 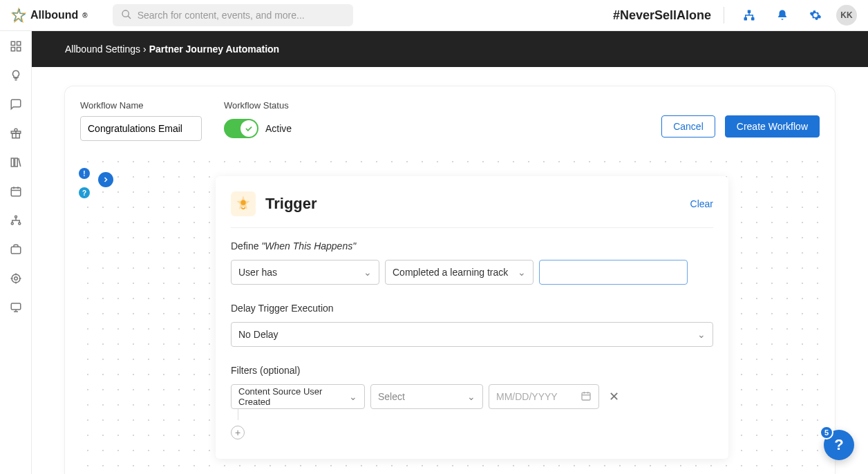 I want to click on gear-icon, so click(x=815, y=15).